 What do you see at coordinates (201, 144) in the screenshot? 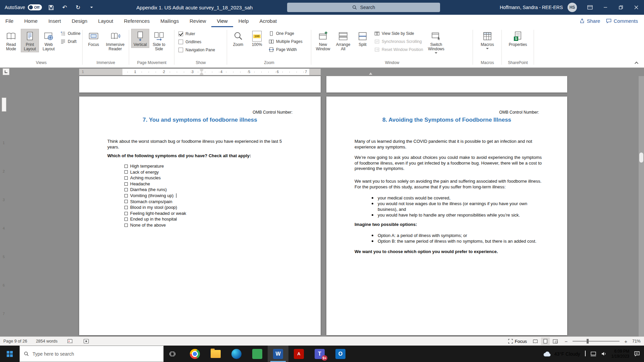
I see `intro-paragraph: Think about the worst stomach bug or foo…` at bounding box center [201, 144].